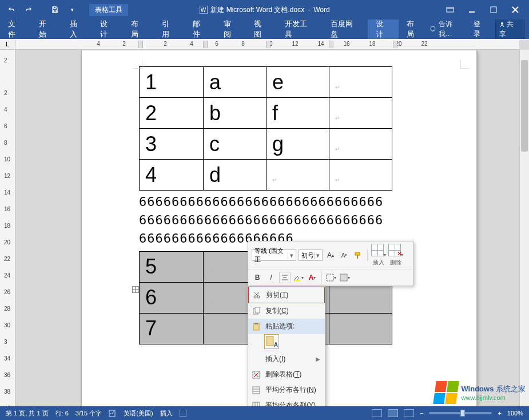 The image size is (529, 420). I want to click on menu-item-distribute-rows: 平均分布各行(N), so click(287, 390).